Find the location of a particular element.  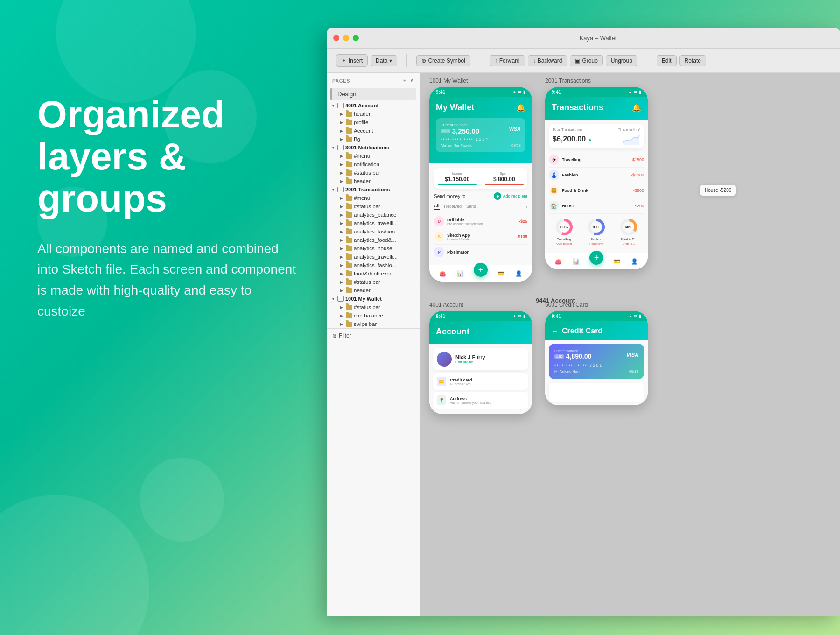

layer-fooddrink: ▶ food&drink expe... is located at coordinates (373, 274).